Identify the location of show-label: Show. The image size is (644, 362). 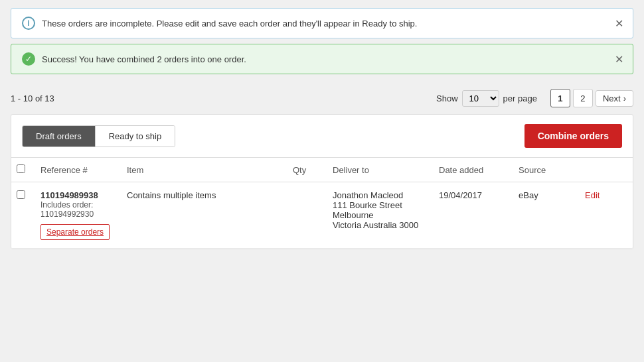
(447, 98).